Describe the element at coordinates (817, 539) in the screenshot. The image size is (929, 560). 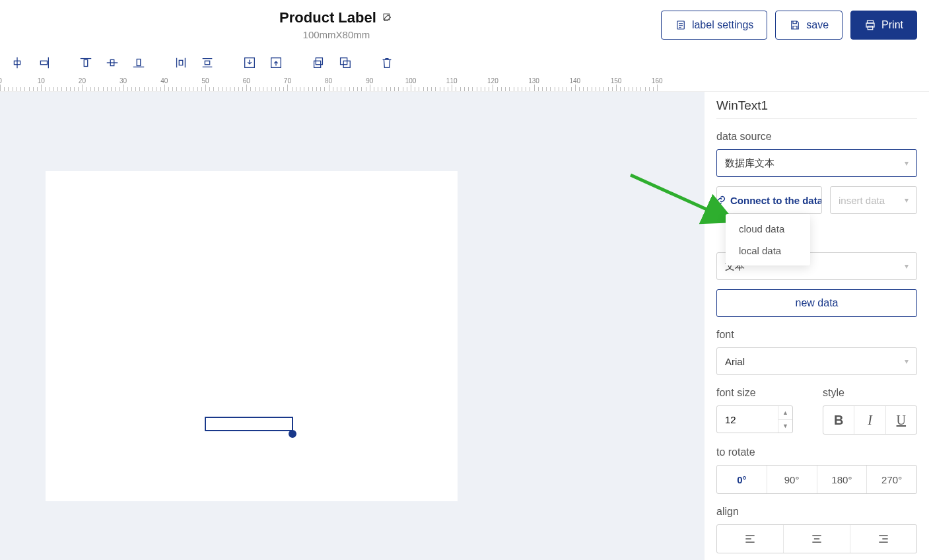
I see `align-group` at that location.